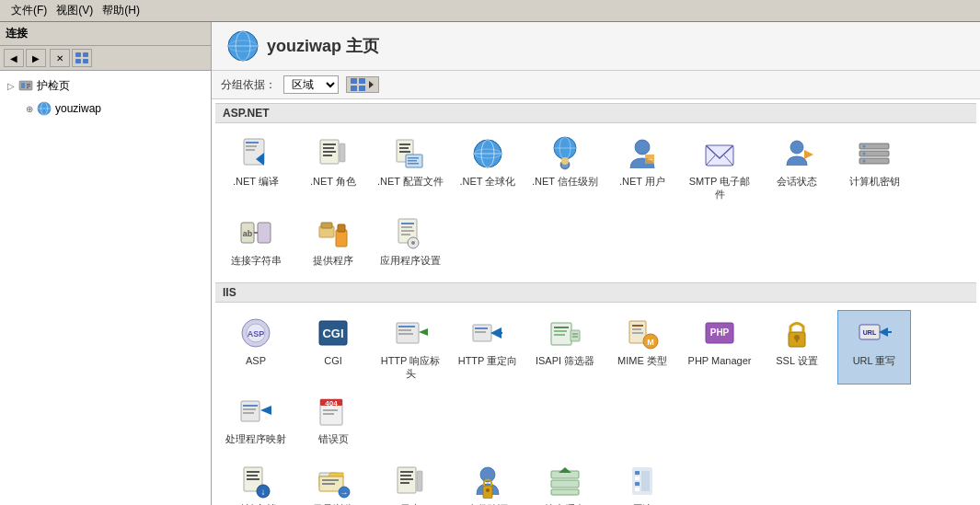 The width and height of the screenshot is (980, 505). Describe the element at coordinates (256, 348) in the screenshot. I see `icon-asp: ASP ASP` at that location.